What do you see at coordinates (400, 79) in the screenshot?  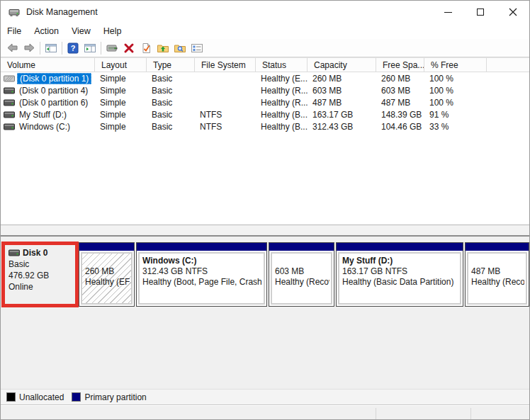 I see `free-space-cell: 260 MB` at bounding box center [400, 79].